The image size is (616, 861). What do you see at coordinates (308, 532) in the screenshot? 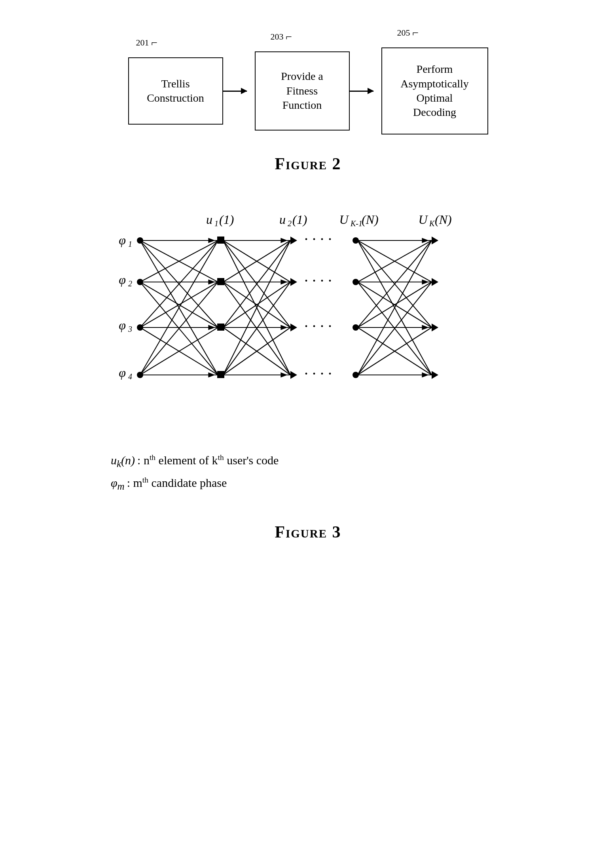
I see `figure3-title: Figure 3` at bounding box center [308, 532].